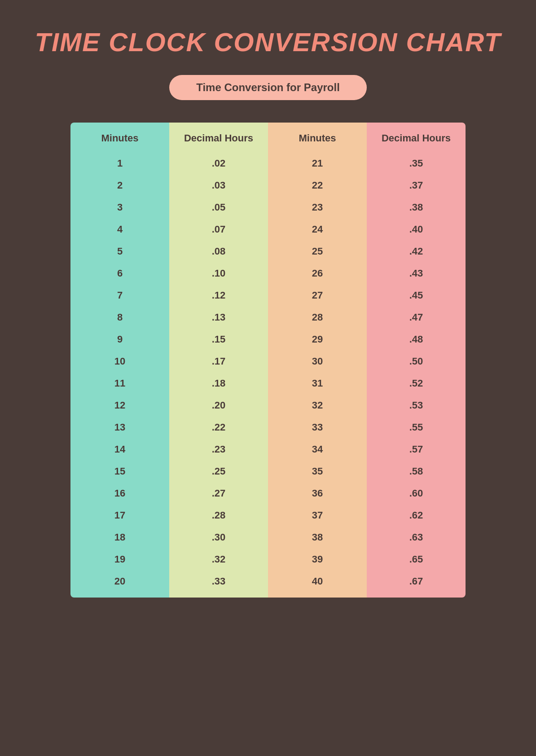 Image resolution: width=536 pixels, height=756 pixels. I want to click on table-row: 7, so click(120, 295).